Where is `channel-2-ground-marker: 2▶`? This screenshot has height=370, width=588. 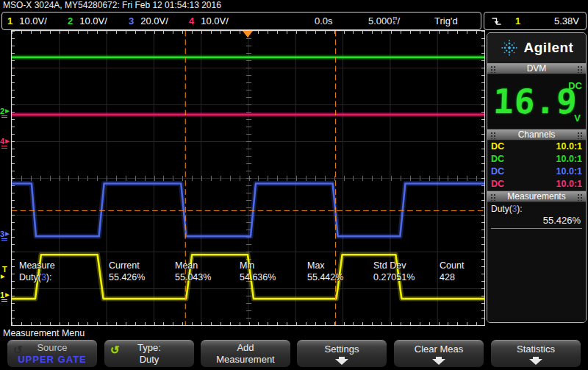 channel-2-ground-marker: 2▶ is located at coordinates (6, 113).